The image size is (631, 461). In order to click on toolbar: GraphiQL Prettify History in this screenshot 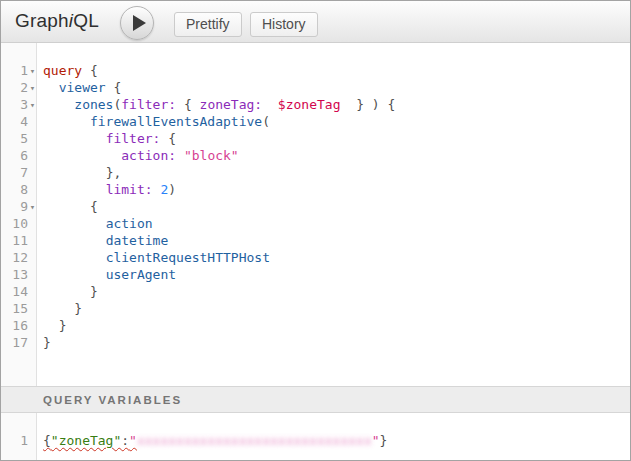, I will do `click(316, 22)`.